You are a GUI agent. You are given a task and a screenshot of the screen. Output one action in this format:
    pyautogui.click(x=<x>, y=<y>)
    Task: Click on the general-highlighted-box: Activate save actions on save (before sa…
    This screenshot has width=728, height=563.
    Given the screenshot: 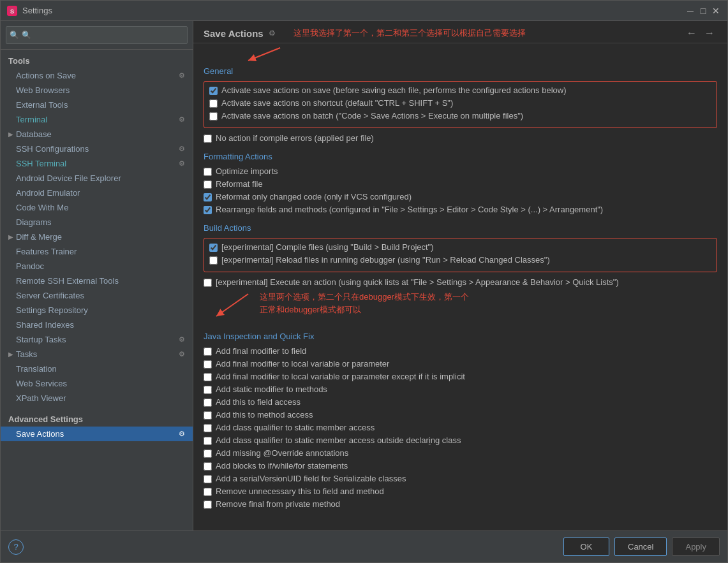 What is the action you would take?
    pyautogui.click(x=461, y=105)
    